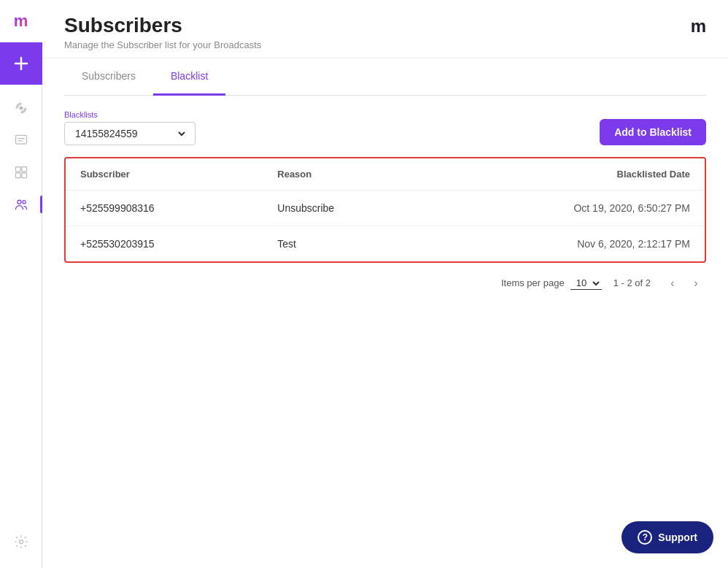 The image size is (728, 568). I want to click on contacts-icon, so click(21, 204).